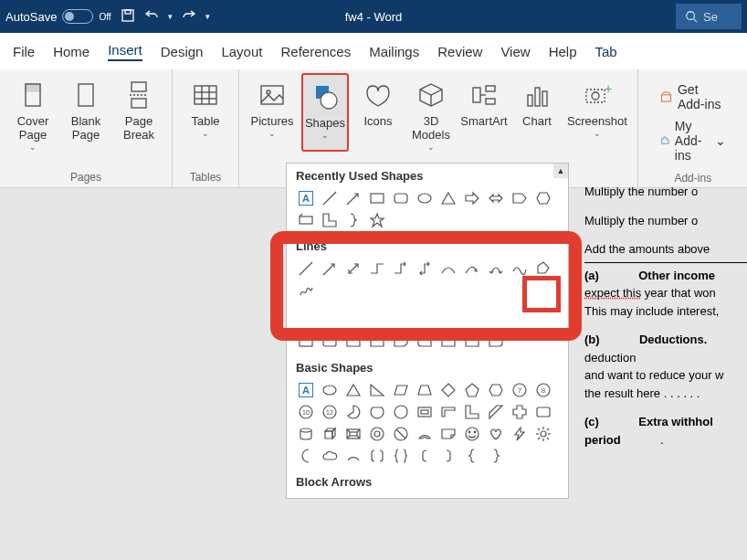  I want to click on tab-mailings: Mailings, so click(395, 51).